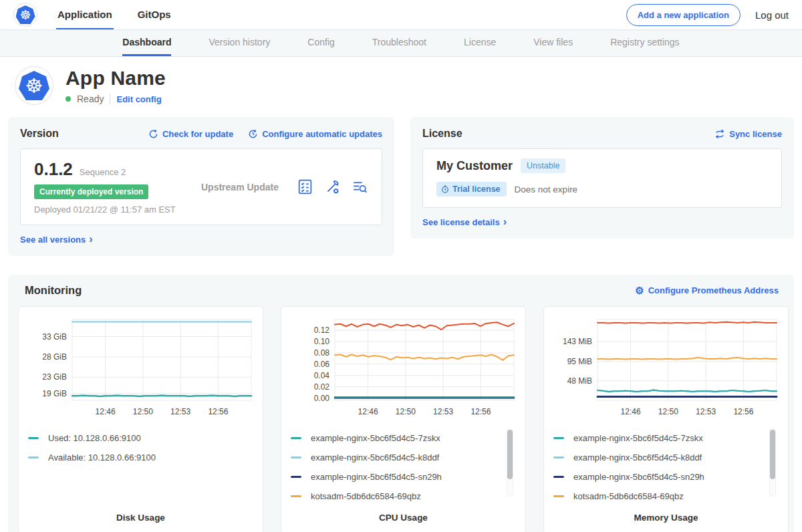 The image size is (802, 532). Describe the element at coordinates (191, 134) in the screenshot. I see `check-for-update-link: Check for update` at that location.